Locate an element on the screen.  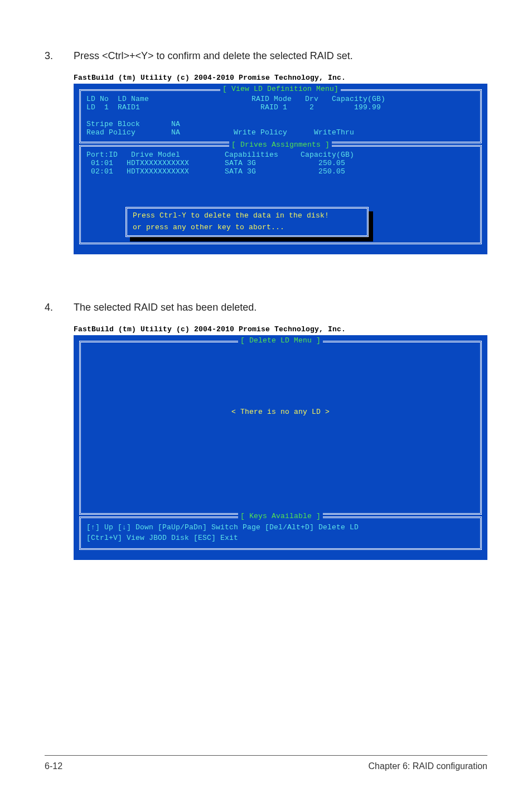
ld-def-readpolicy: Read Policy NA is located at coordinates (133, 133).